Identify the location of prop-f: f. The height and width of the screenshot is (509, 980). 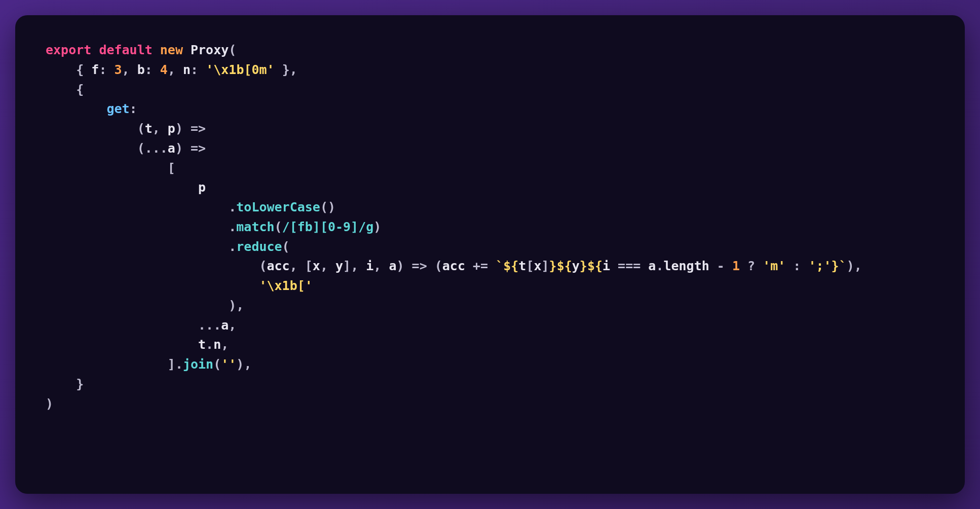
(95, 70).